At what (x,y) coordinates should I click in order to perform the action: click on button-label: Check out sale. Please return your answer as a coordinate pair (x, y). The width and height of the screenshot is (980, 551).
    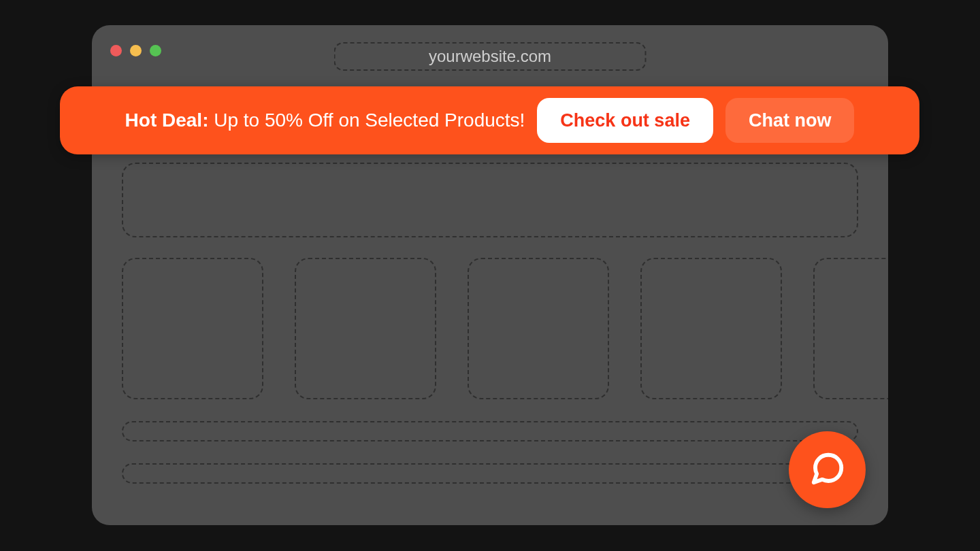
    Looking at the image, I should click on (625, 121).